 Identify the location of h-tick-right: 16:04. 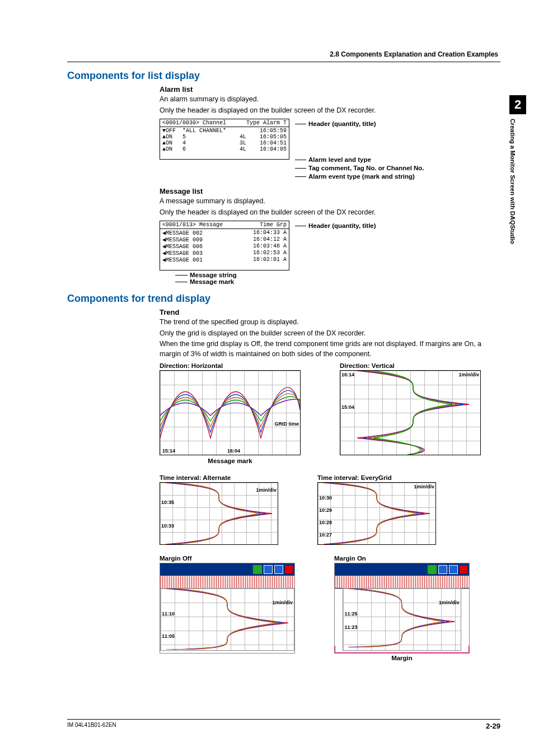
(234, 451).